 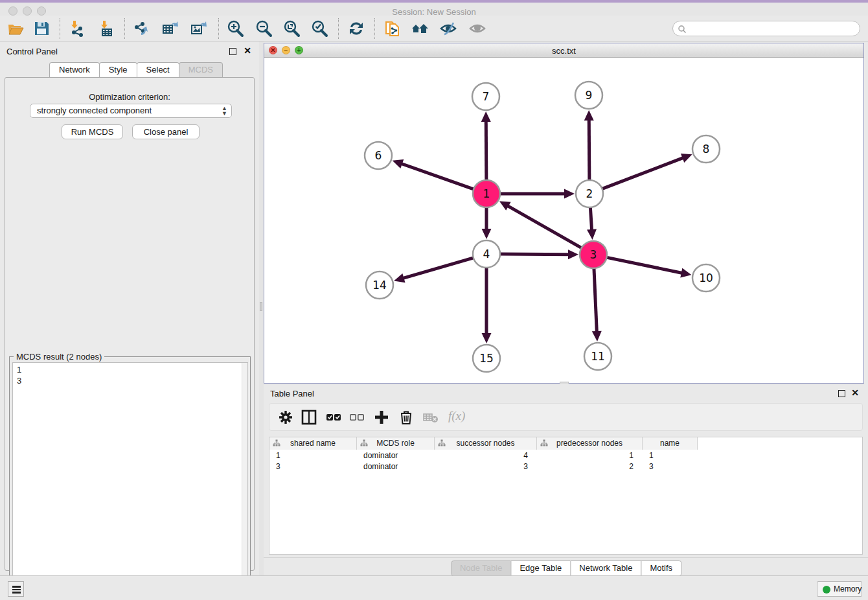 I want to click on graph-node-label: 3, so click(x=593, y=255).